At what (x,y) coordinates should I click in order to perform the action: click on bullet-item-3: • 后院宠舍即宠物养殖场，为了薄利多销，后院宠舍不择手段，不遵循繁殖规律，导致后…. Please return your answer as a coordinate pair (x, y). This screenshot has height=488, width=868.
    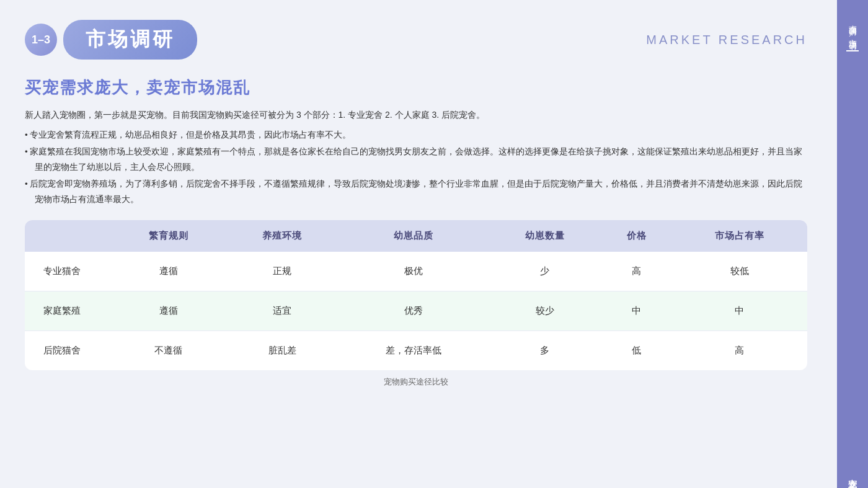
    Looking at the image, I should click on (416, 192).